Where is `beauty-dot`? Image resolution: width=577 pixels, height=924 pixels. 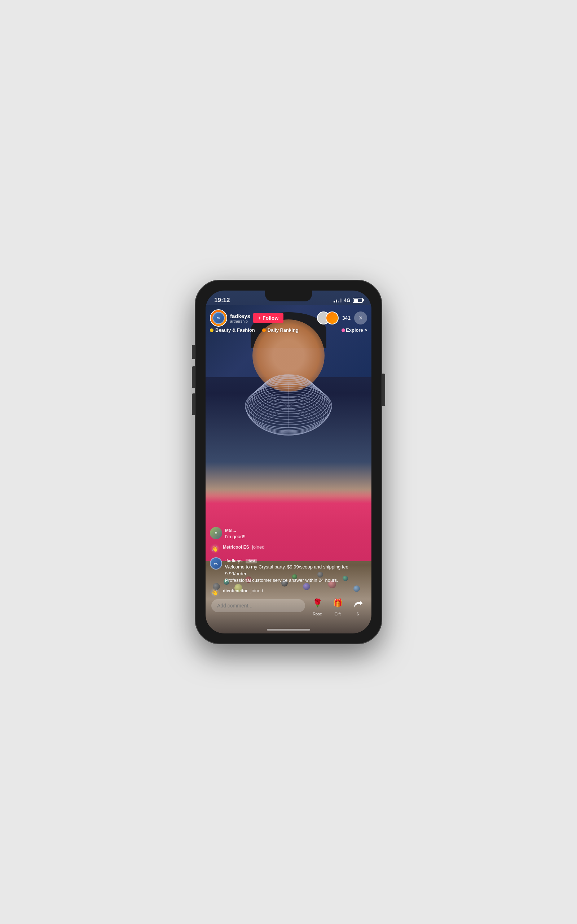
beauty-dot is located at coordinates (211, 330).